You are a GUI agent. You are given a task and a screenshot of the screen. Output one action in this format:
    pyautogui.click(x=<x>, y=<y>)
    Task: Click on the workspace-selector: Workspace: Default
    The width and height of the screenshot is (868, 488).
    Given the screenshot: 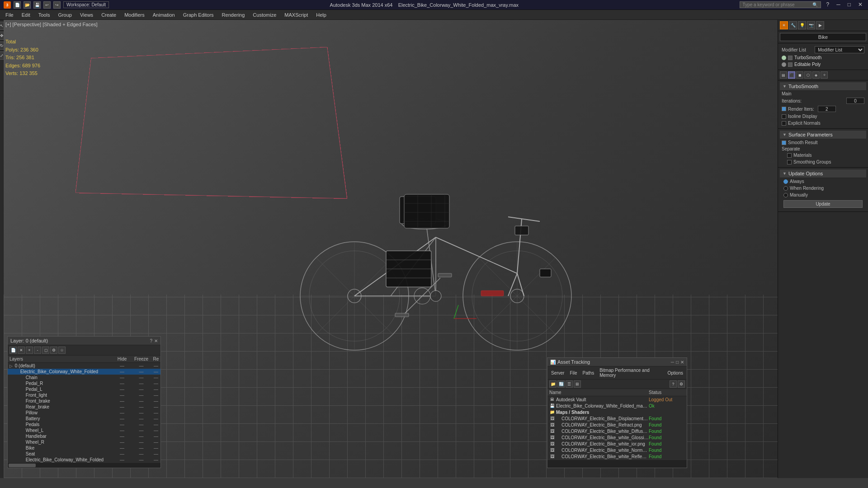 What is the action you would take?
    pyautogui.click(x=86, y=5)
    